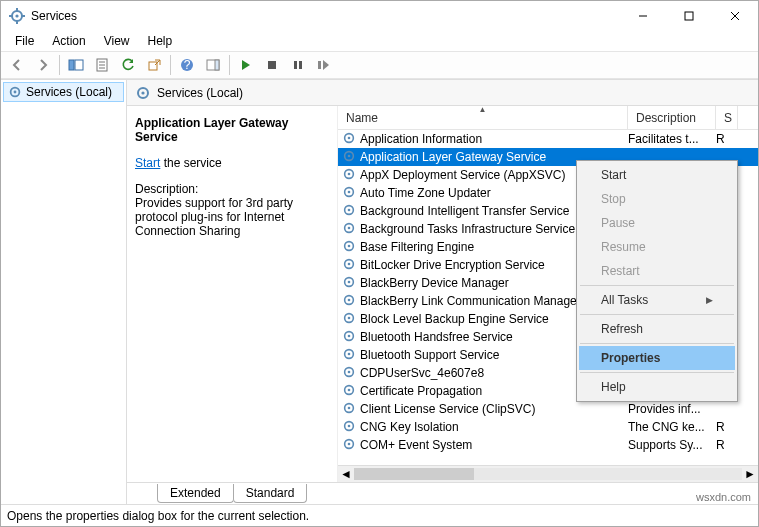  I want to click on context-help: Help, so click(657, 387).